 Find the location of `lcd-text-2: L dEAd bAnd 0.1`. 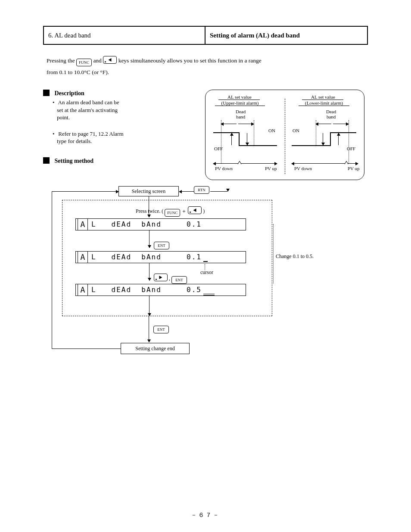

lcd-text-2: L dEAd bAnd 0.1 is located at coordinates (167, 257).